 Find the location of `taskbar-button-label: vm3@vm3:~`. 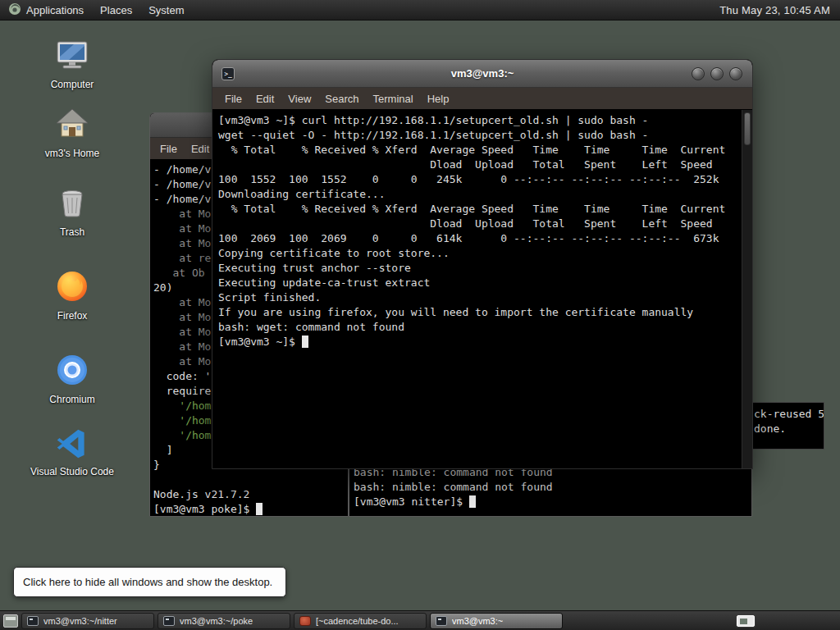

taskbar-button-label: vm3@vm3:~ is located at coordinates (477, 621).